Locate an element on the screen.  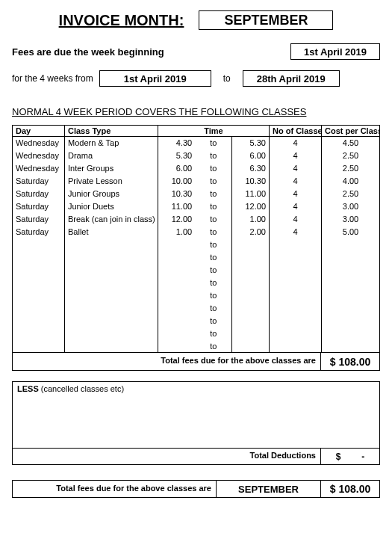
th-day: Day is located at coordinates (39, 132).